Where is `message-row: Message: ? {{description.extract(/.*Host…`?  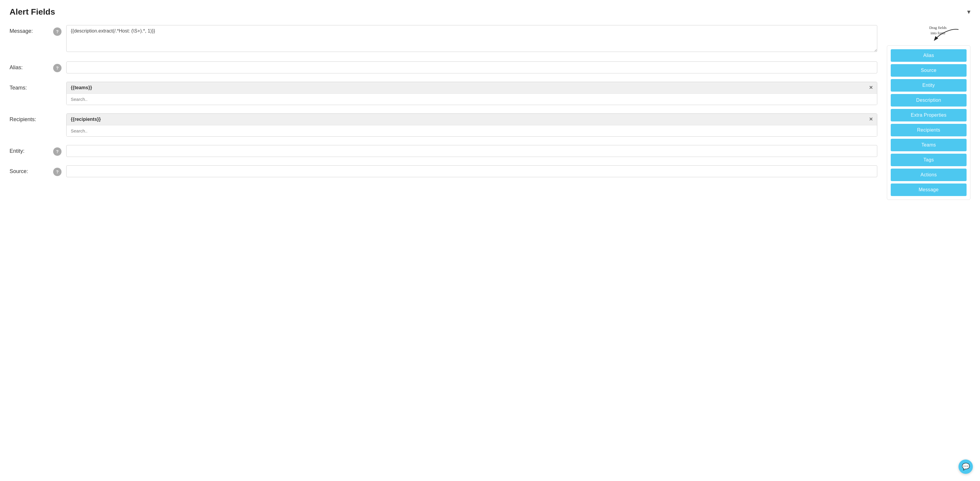
message-row: Message: ? {{description.extract(/.*Host… is located at coordinates (444, 39).